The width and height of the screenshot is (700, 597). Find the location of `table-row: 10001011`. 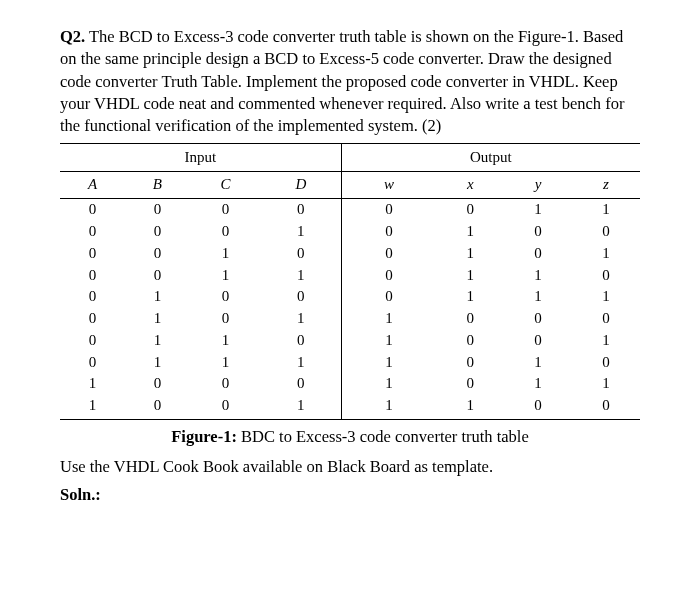

table-row: 10001011 is located at coordinates (350, 384).